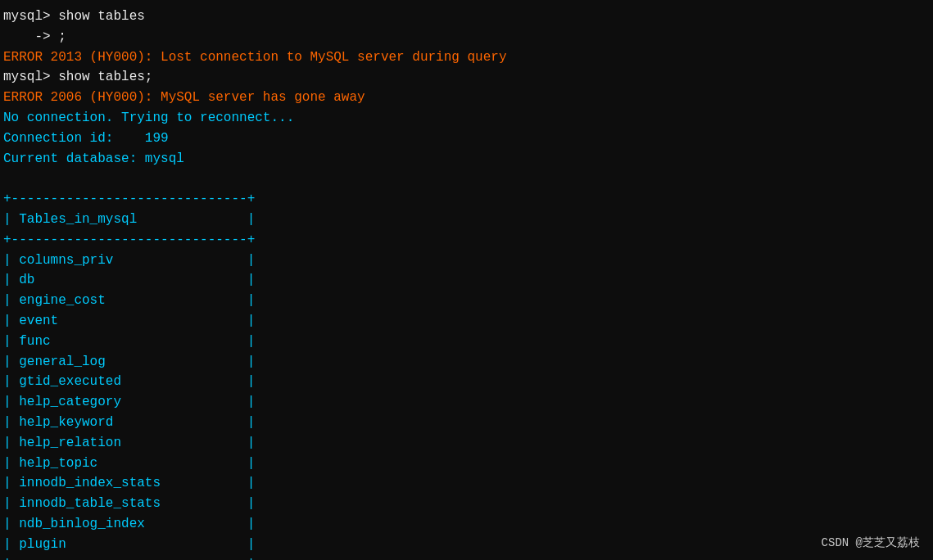 The image size is (933, 560). What do you see at coordinates (467, 16) in the screenshot?
I see `terminal-line-1: mysql> show tables` at bounding box center [467, 16].